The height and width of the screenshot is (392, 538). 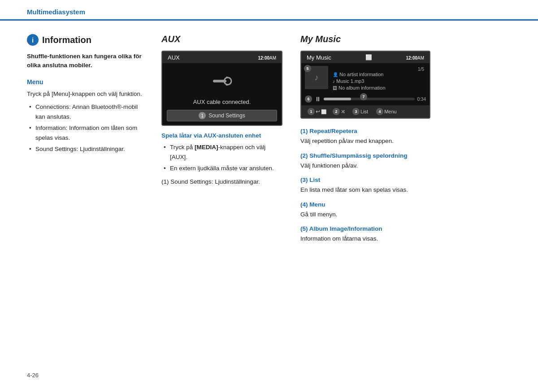 What do you see at coordinates (406, 141) in the screenshot?
I see `desc-text-1: Välj repetition på/av med knappen.` at bounding box center [406, 141].